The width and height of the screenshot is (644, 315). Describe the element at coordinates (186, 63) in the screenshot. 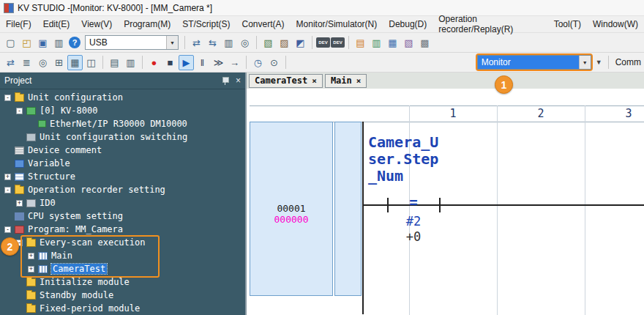

I see `play-button: ▶` at that location.